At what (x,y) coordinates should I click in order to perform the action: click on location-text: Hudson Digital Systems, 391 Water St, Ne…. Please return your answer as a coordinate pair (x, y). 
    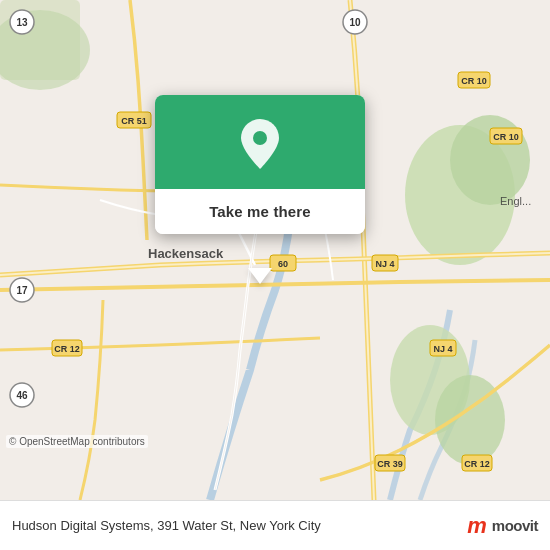
    Looking at the image, I should click on (166, 526).